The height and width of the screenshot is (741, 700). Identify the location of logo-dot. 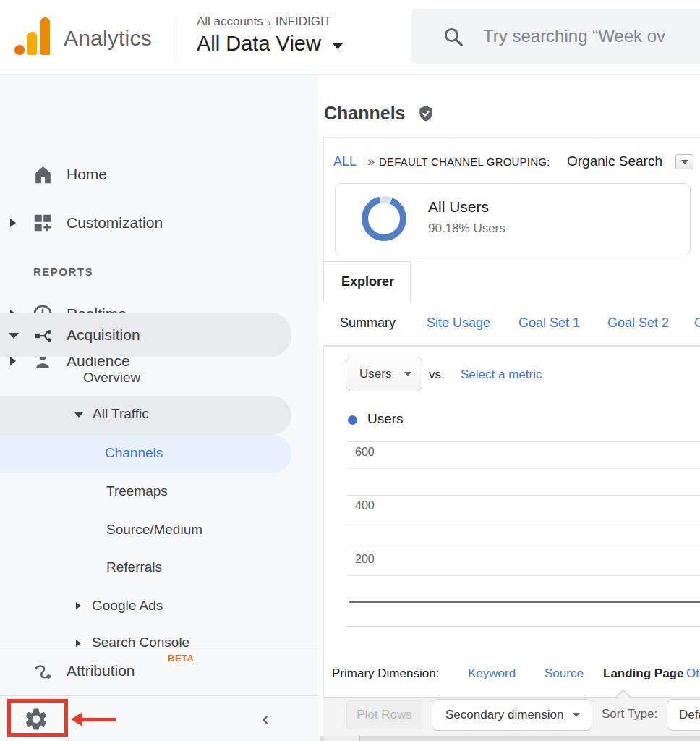
(20, 50).